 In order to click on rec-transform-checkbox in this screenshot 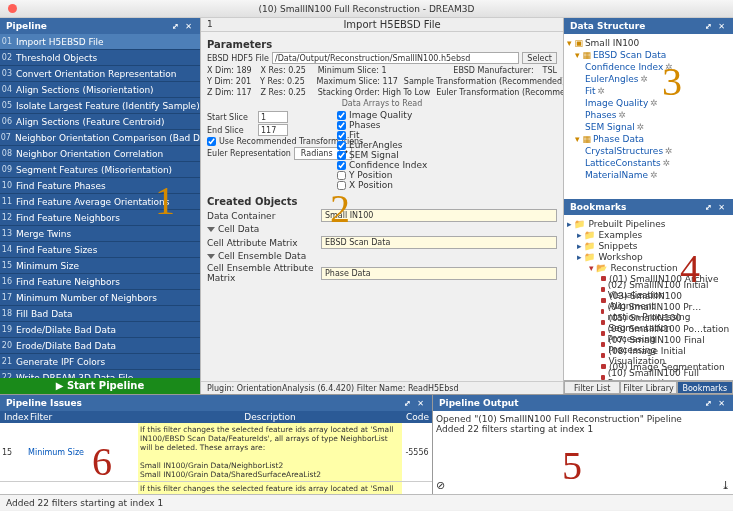, I will do `click(212, 142)`.